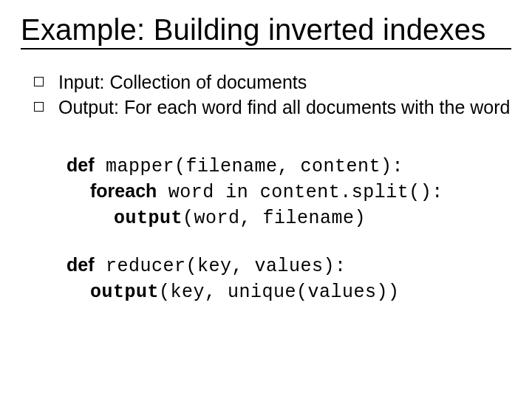 Image resolution: width=532 pixels, height=399 pixels. I want to click on list-item: Output: For each word find all documents…, so click(273, 107).